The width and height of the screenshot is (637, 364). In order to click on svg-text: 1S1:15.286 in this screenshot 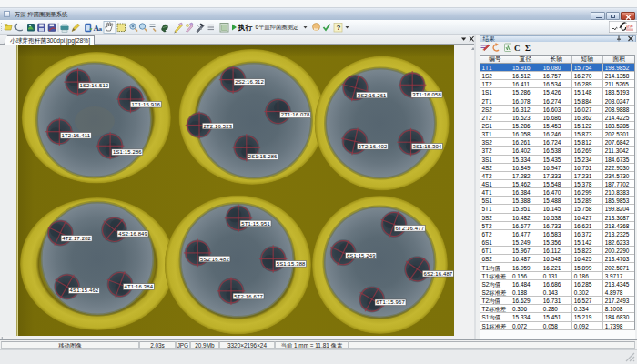, I will do `click(127, 152)`.